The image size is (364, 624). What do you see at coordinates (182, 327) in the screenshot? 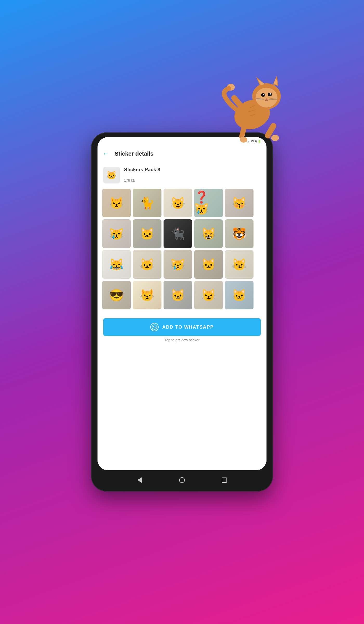
I see `add-to-whatsapp-button: ADD TO WHATSAPP` at bounding box center [182, 327].